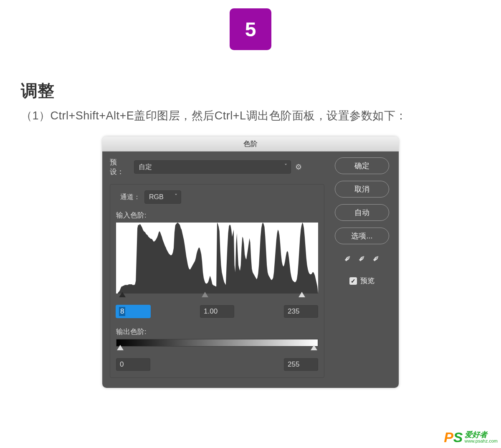 The image size is (501, 448). I want to click on midtone-slider-handle, so click(205, 295).